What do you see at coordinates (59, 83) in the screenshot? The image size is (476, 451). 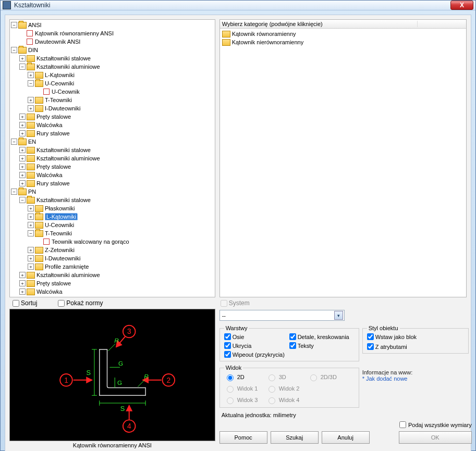 I see `tree-item-label: U-Ceowniki` at bounding box center [59, 83].